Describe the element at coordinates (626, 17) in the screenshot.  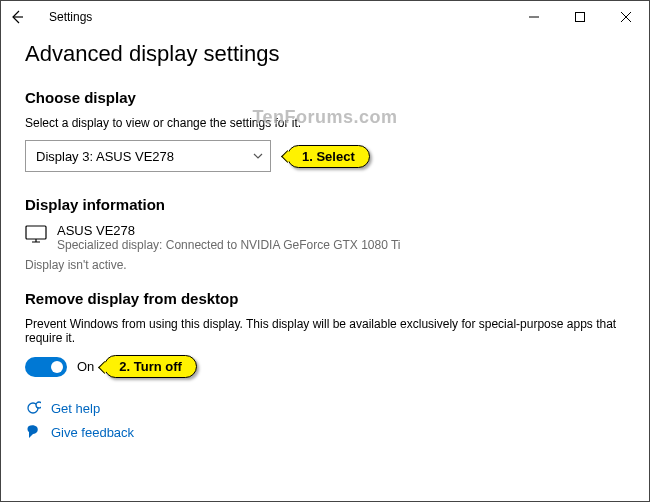
I see `close-button` at that location.